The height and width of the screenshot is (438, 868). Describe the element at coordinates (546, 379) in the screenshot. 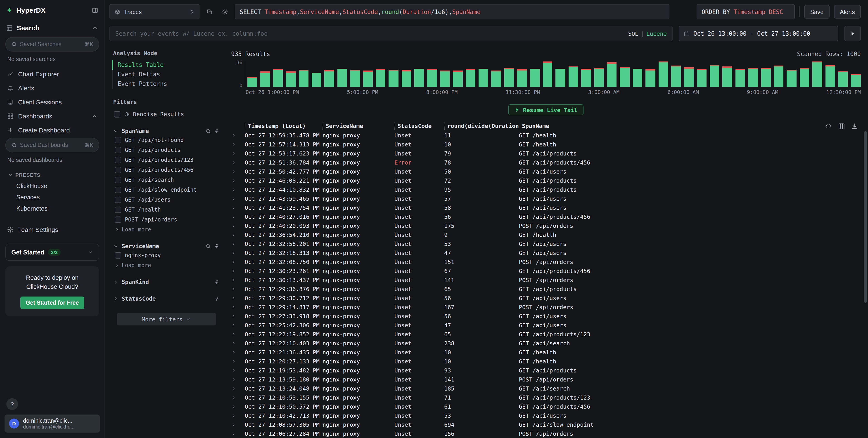

I see `table-row: Oct 27 12:13:59.180 PMnginx-proxyUnset14…` at that location.